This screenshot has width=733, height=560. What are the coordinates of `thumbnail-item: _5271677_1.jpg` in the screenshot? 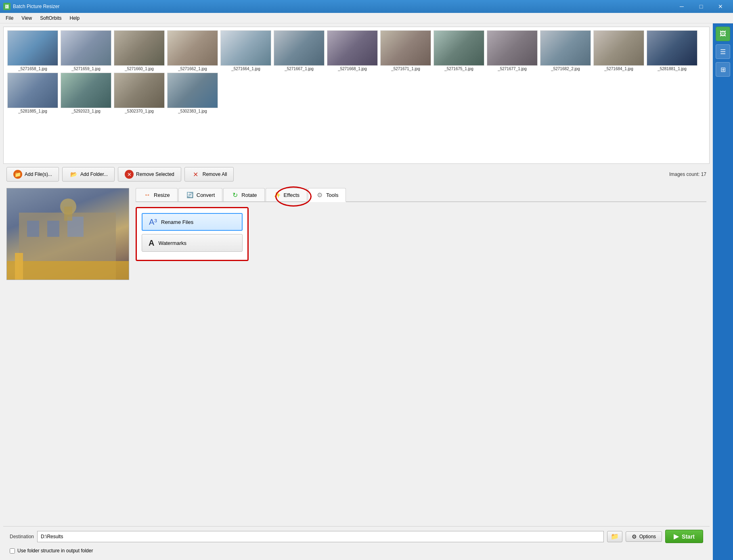 It's located at (512, 51).